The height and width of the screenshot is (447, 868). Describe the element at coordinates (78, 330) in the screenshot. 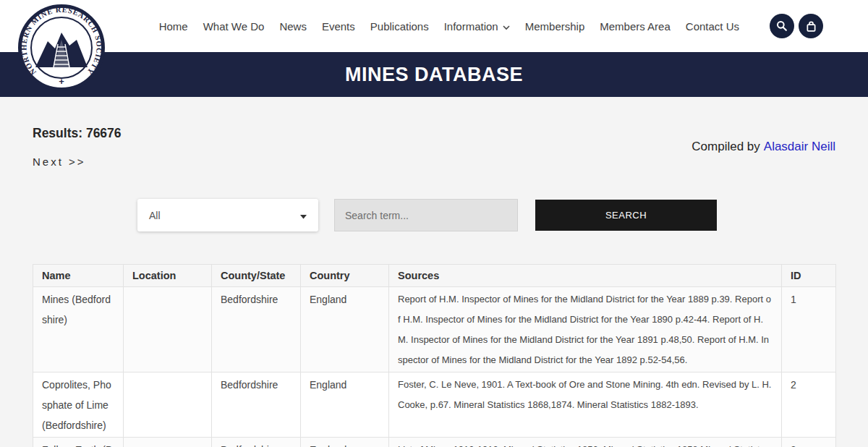

I see `cell-name: Mines (Bedfordshire)` at that location.